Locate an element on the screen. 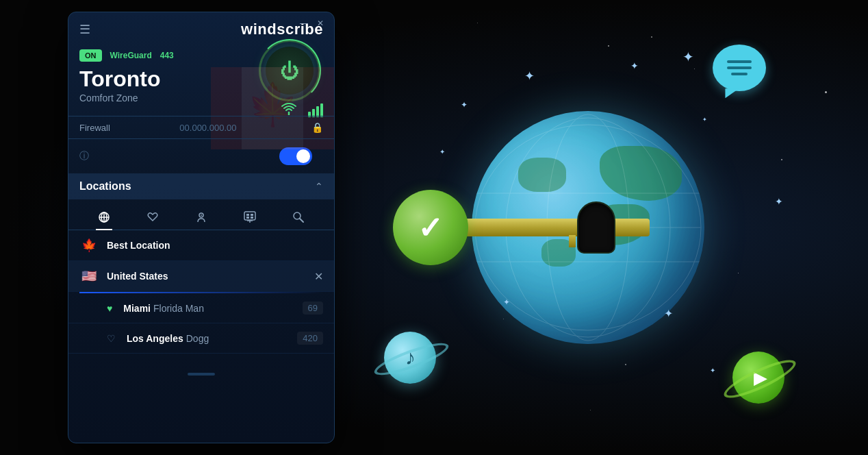 Image resolution: width=868 pixels, height=455 pixels. la-city: Los Angeles is located at coordinates (155, 339).